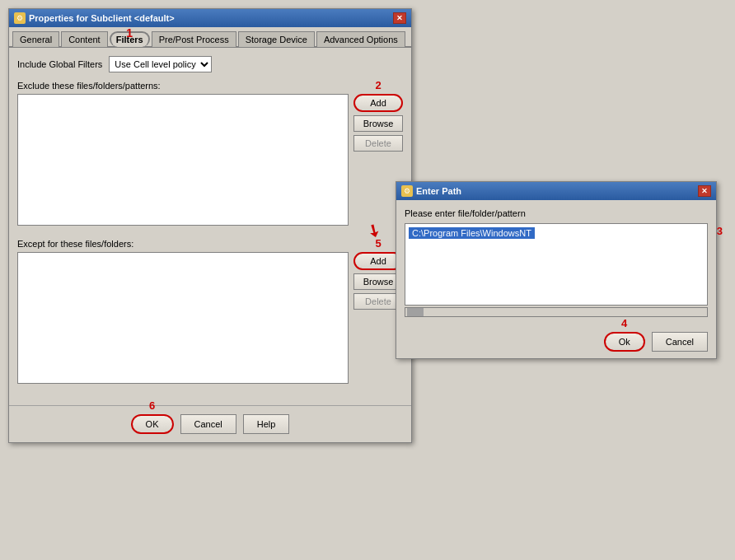 Image resolution: width=735 pixels, height=560 pixels. What do you see at coordinates (556, 263) in the screenshot?
I see `enter-path-body: Please enter file/folder/pattern C:\Prog…` at bounding box center [556, 263].